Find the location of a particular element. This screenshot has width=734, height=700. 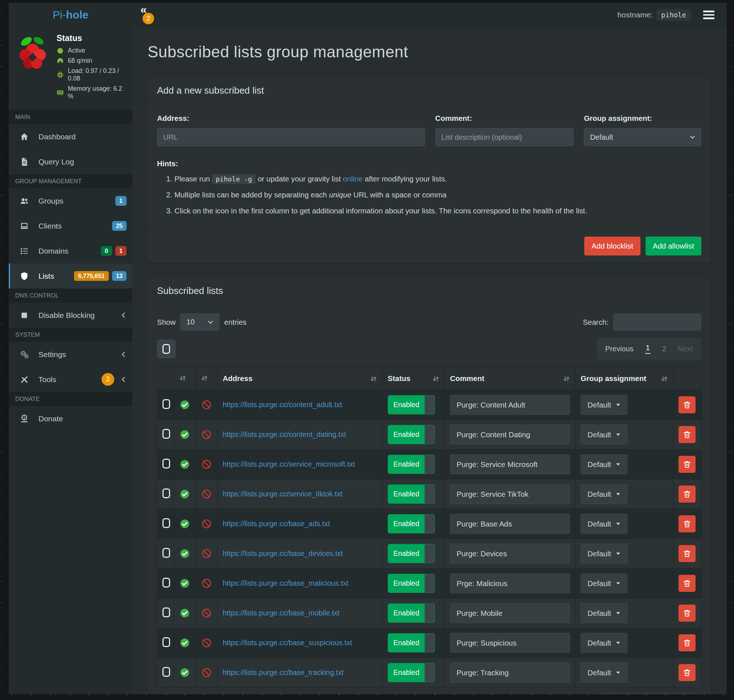

add-allowlist-button: Add allowlist is located at coordinates (674, 246).